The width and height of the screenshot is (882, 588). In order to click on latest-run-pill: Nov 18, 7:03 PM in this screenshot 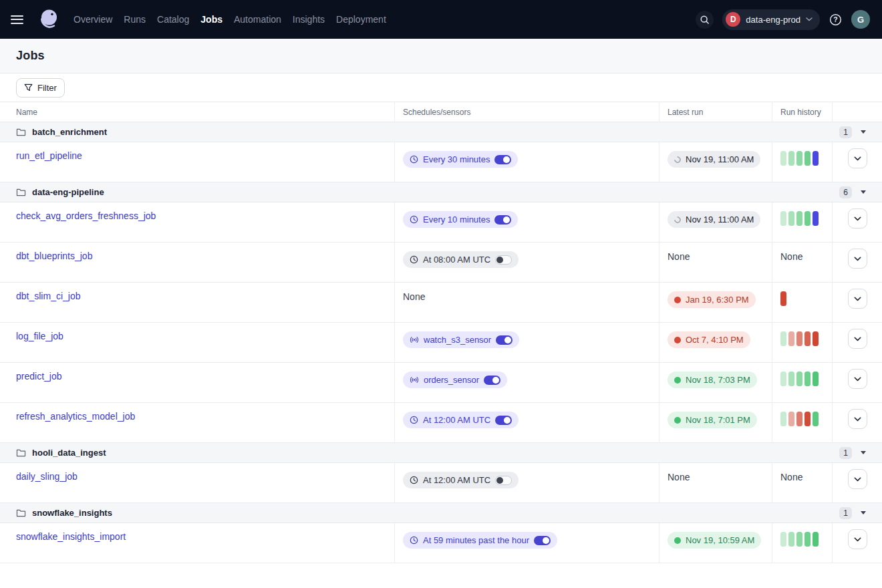, I will do `click(712, 380)`.